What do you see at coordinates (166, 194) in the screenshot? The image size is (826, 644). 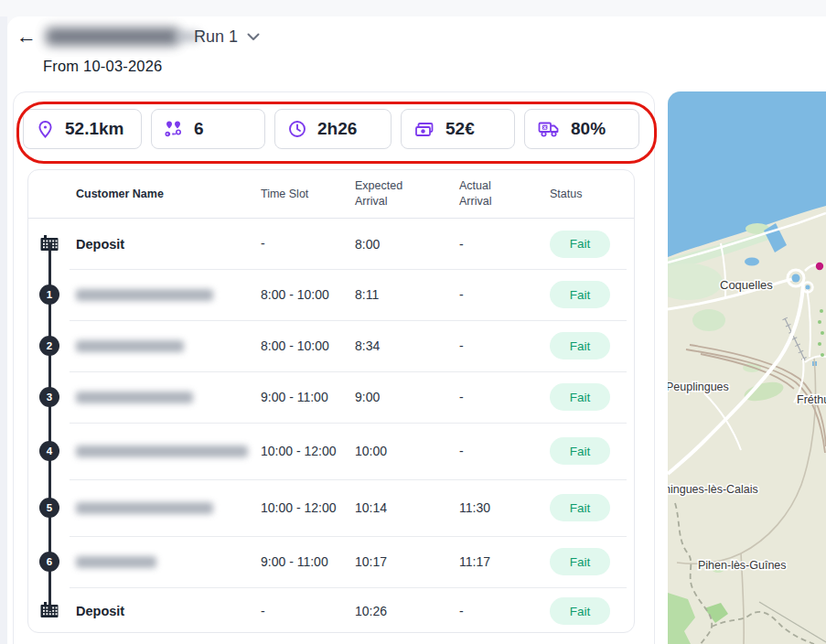 I see `col-customer-name: Customer Name` at bounding box center [166, 194].